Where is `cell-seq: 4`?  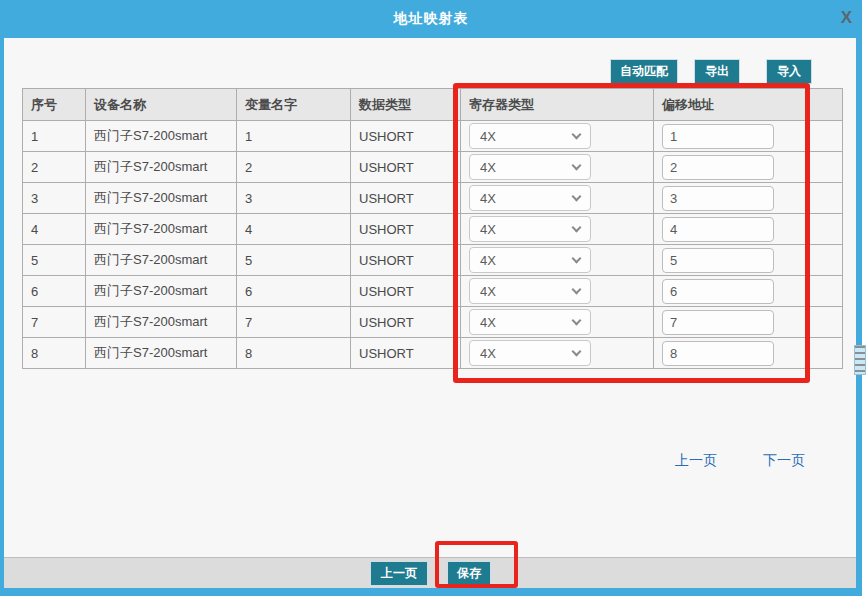
cell-seq: 4 is located at coordinates (54, 230).